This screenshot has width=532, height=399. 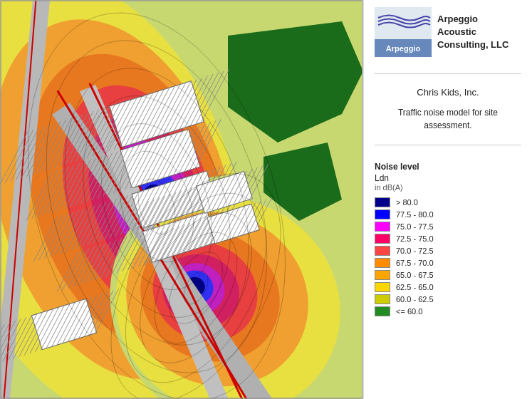 I want to click on legend-label: 67.5 - 70.0, so click(x=414, y=263).